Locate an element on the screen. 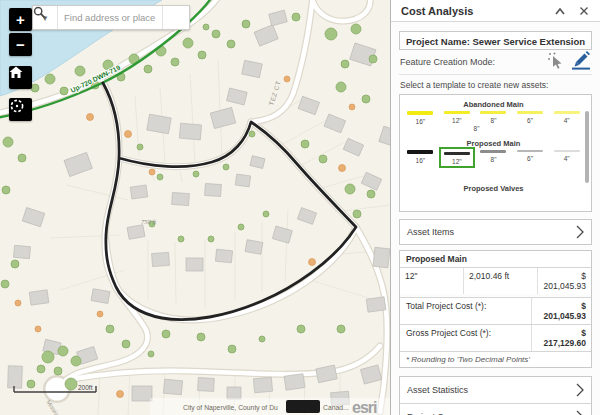 Image resolution: width=600 pixels, height=415 pixels. cost-group-header: Proposed Main is located at coordinates (496, 260).